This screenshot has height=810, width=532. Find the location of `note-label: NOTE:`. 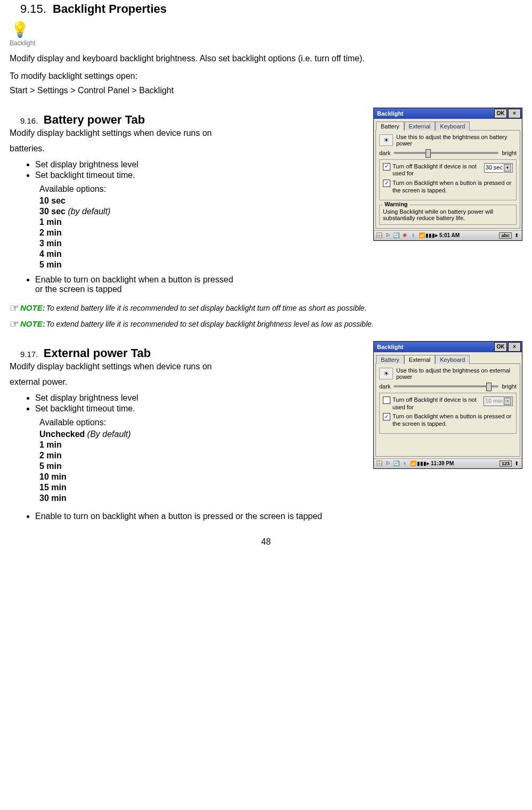

note-label: NOTE: is located at coordinates (33, 324).